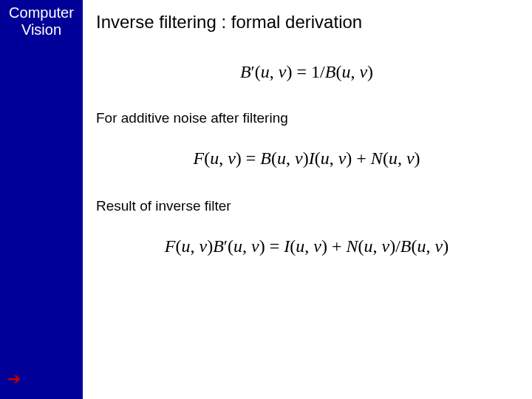 The image size is (532, 399). What do you see at coordinates (307, 72) in the screenshot?
I see `equation-1: B′(u, v) = 1/B(u, v)` at bounding box center [307, 72].